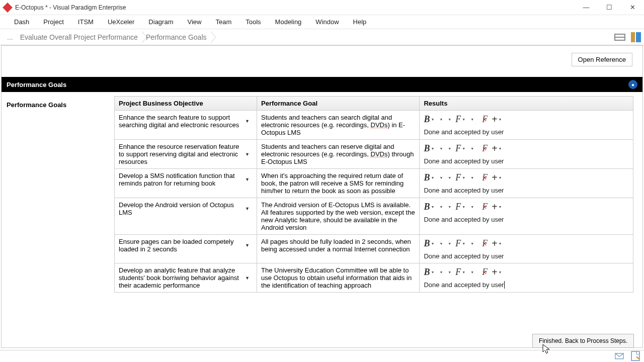 This screenshot has height=362, width=644. Describe the element at coordinates (338, 125) in the screenshot. I see `goal-cell: Students and teachers can search digital…` at that location.